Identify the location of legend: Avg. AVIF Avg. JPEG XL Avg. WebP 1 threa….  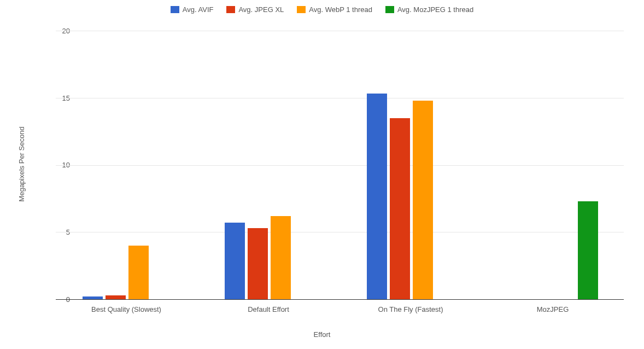
(322, 10).